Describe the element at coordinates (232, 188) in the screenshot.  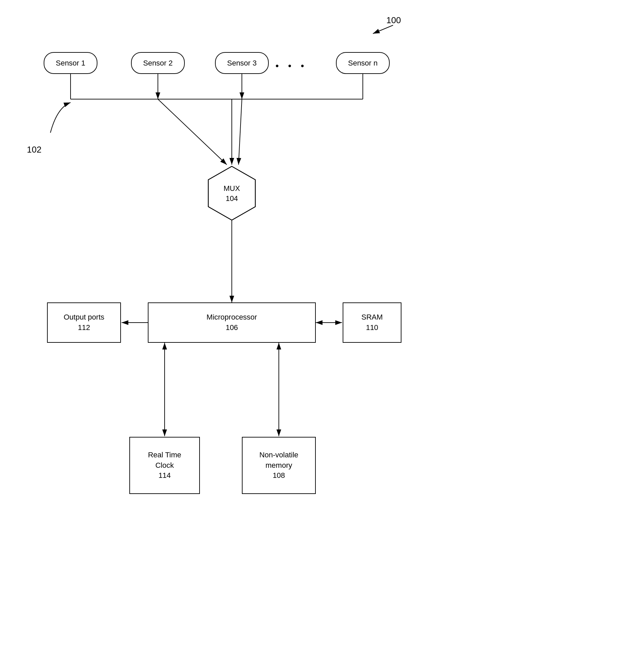
I see `svg-text: MUX` at that location.